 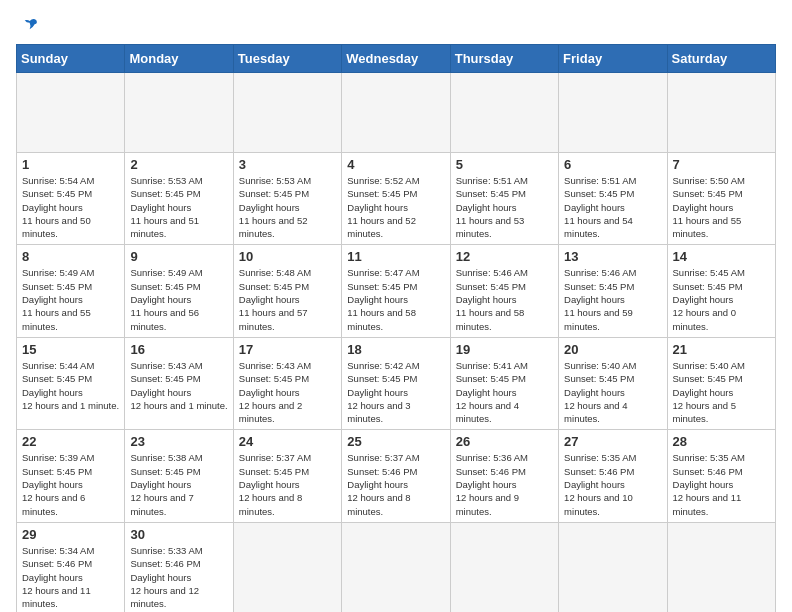 I want to click on calendar-week-row: 22Sunrise: 5:39 AMSunset: 5:45 PMDayligh…, so click(x=396, y=476).